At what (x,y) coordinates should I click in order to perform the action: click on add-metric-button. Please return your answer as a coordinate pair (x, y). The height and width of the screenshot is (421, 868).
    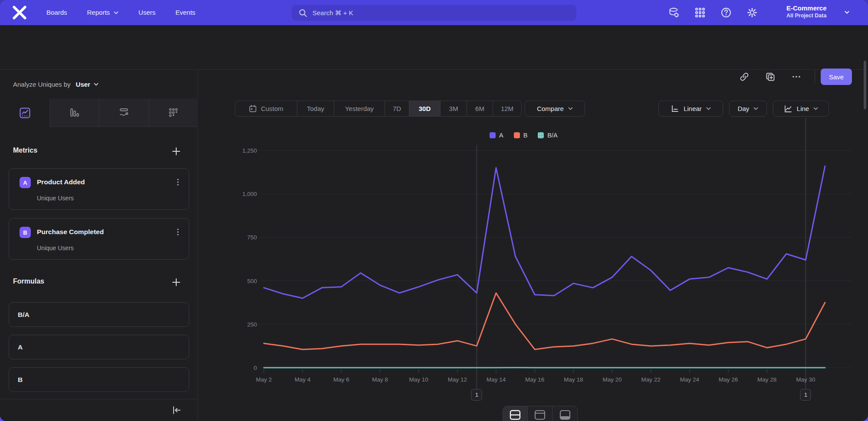
    Looking at the image, I should click on (176, 151).